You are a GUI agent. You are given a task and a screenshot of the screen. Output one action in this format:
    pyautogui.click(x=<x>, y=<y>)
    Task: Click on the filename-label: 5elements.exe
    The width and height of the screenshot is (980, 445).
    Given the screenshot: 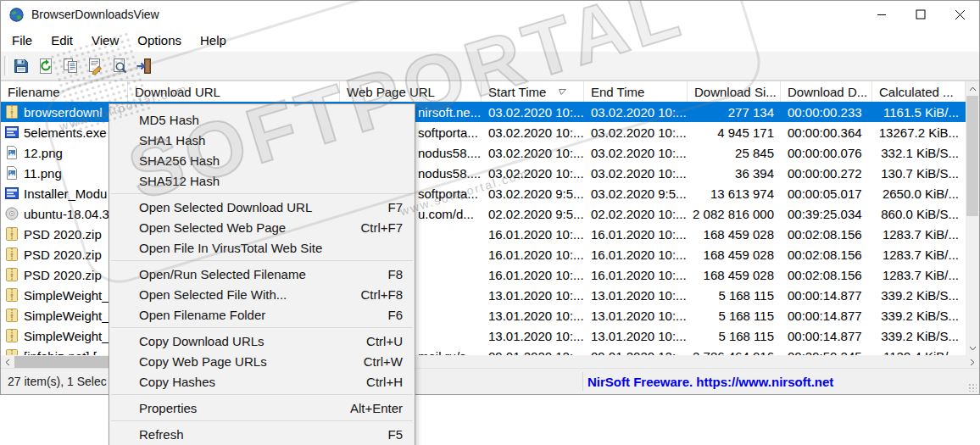 What is the action you would take?
    pyautogui.click(x=65, y=132)
    